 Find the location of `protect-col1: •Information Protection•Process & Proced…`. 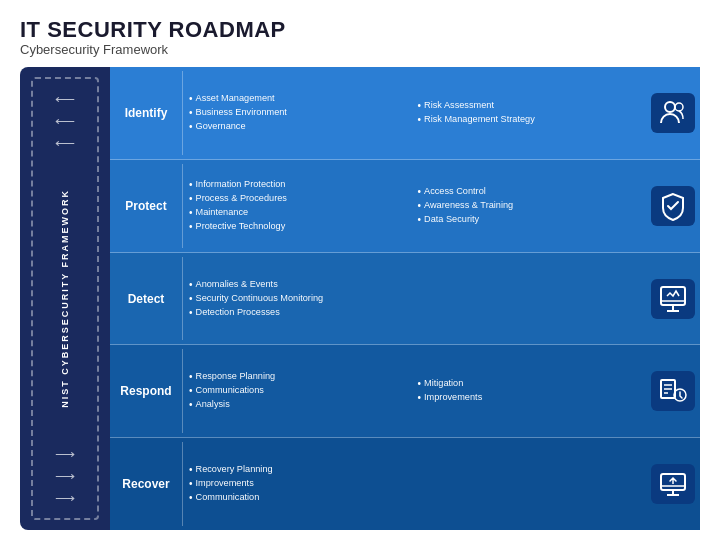

protect-col1: •Information Protection•Process & Proced… is located at coordinates (300, 206).